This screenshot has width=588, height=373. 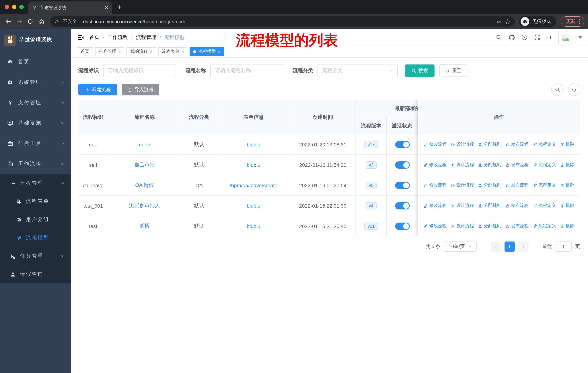 What do you see at coordinates (36, 62) in the screenshot?
I see `sidebar-item-home: 首页` at bounding box center [36, 62].